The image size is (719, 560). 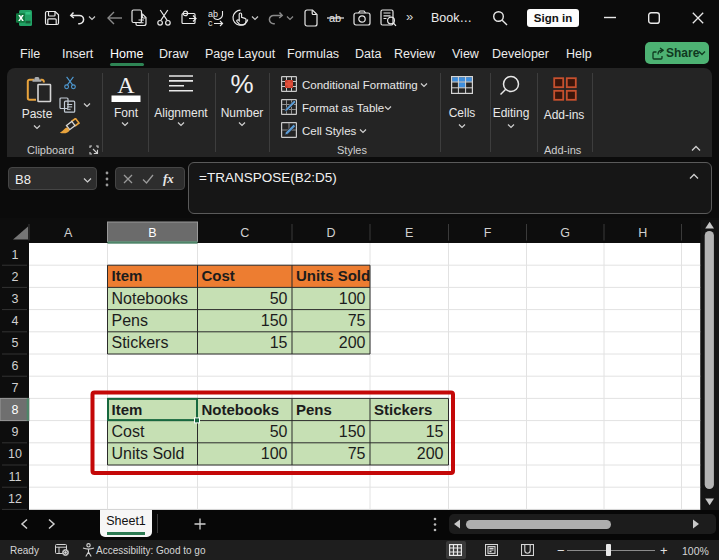 What do you see at coordinates (16, 255) in the screenshot?
I see `svg-text: 1` at bounding box center [16, 255].